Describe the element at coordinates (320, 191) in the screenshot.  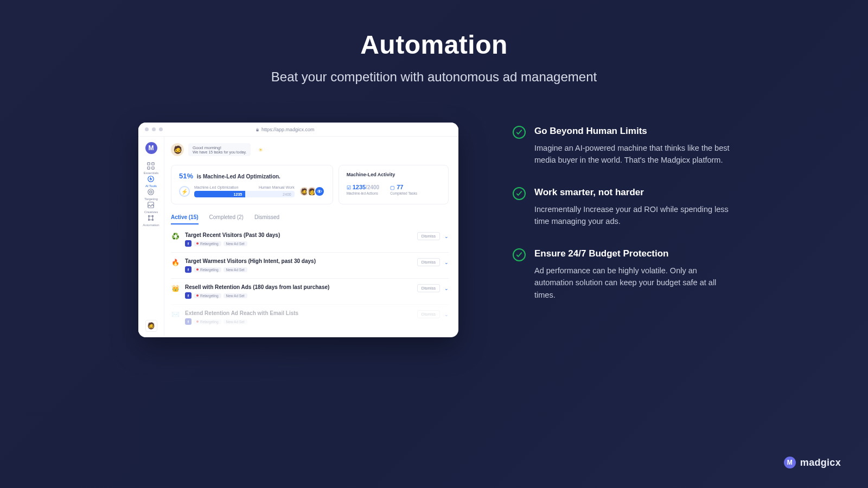
I see `eye-icon: 👁` at that location.